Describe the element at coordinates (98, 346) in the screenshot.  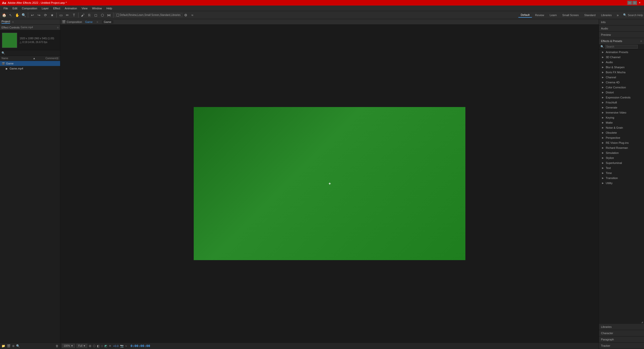
I see `view-options-icon: ◧` at that location.